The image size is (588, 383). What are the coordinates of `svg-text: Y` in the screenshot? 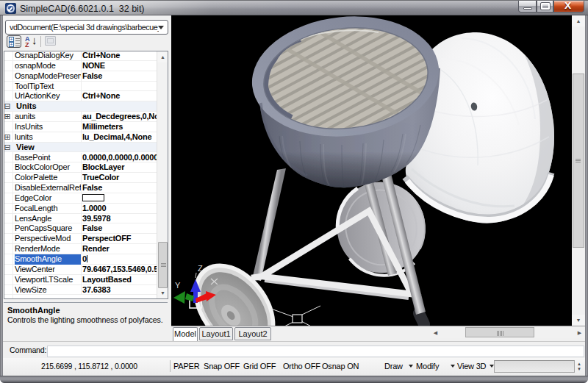 It's located at (178, 285).